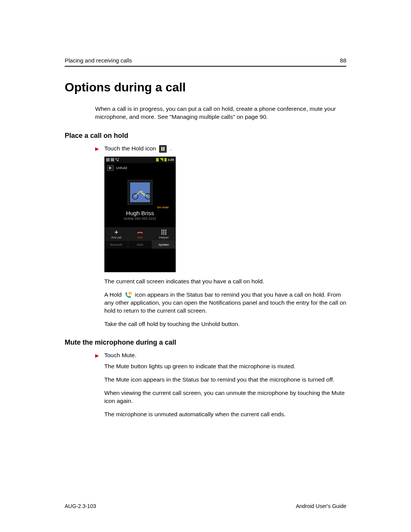 Image resolution: width=411 pixels, height=532 pixels. Describe the element at coordinates (221, 149) in the screenshot. I see `step-touch-hold: ▶ Touch the Hold icon .` at that location.